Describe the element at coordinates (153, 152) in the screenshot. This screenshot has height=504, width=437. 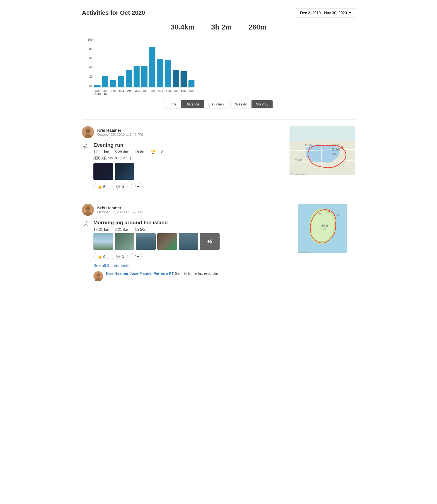
I see `trophy-icon-1: 🏆` at that location.